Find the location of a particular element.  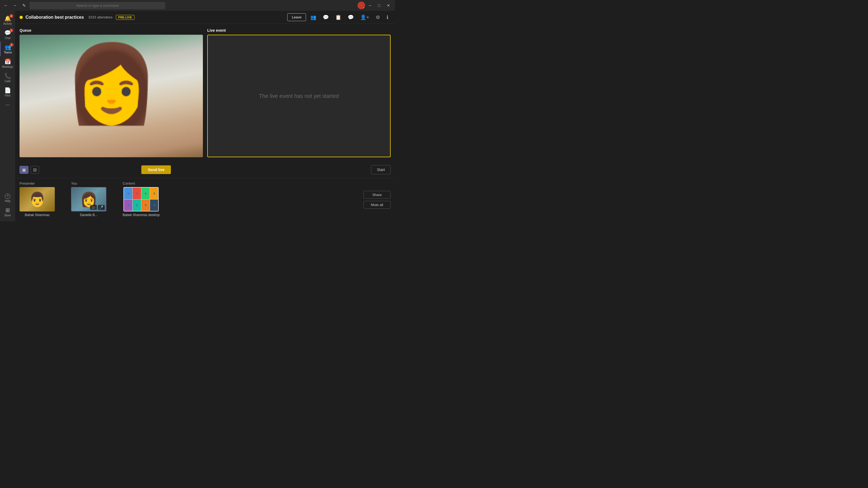

live-label: Live event is located at coordinates (299, 30).